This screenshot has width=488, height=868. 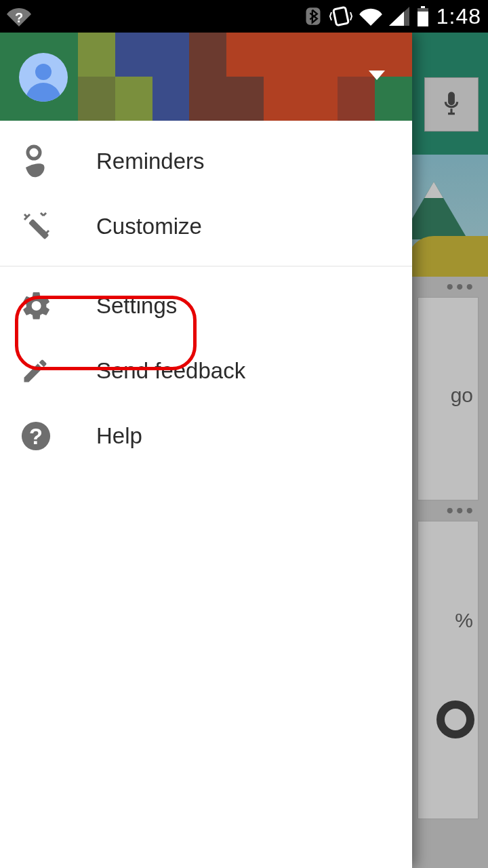 What do you see at coordinates (150, 161) in the screenshot?
I see `menu-item-label: Reminders` at bounding box center [150, 161].